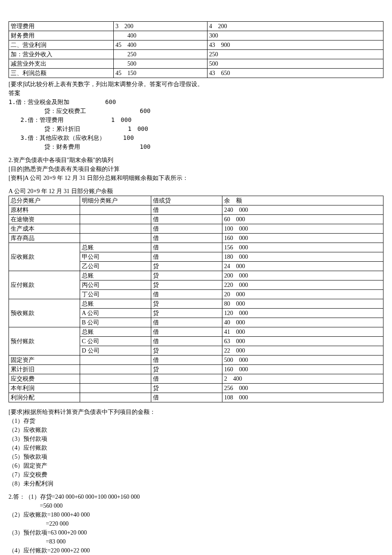 This screenshot has width=392, height=555. Describe the element at coordinates (295, 26) in the screenshot. I see `cell-value: 4 200` at that location.